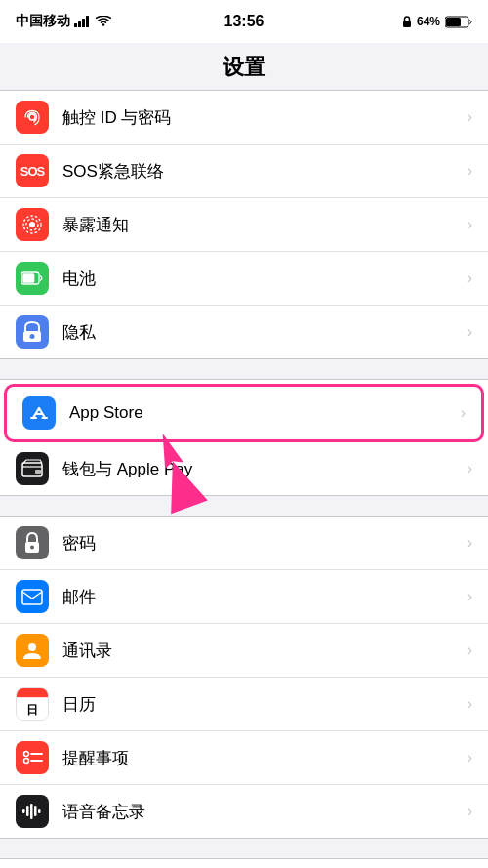 Image resolution: width=488 pixels, height=868 pixels. What do you see at coordinates (32, 332) in the screenshot?
I see `privacy-svg` at bounding box center [32, 332].